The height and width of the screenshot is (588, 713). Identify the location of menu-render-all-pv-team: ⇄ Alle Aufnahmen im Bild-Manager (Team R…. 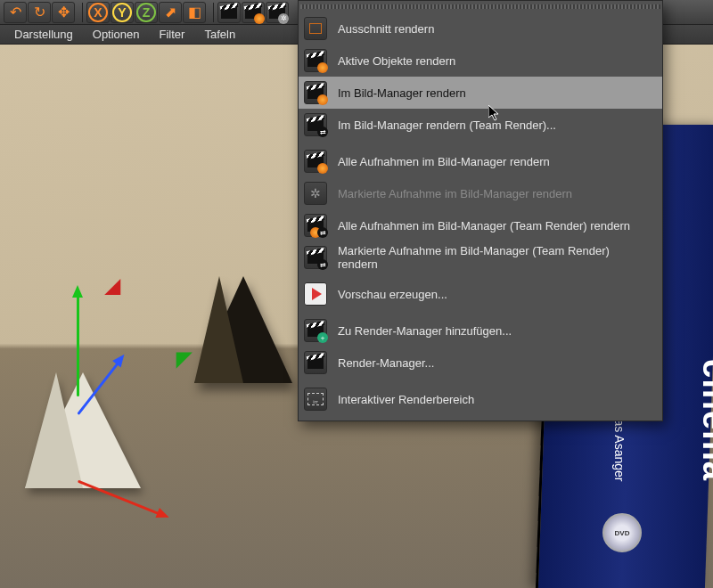
(480, 225).